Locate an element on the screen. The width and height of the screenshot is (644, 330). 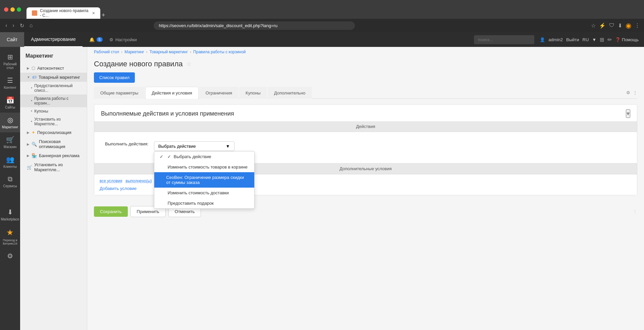
nav-label-cart: Правила работы с корзин... is located at coordinates (58, 101).